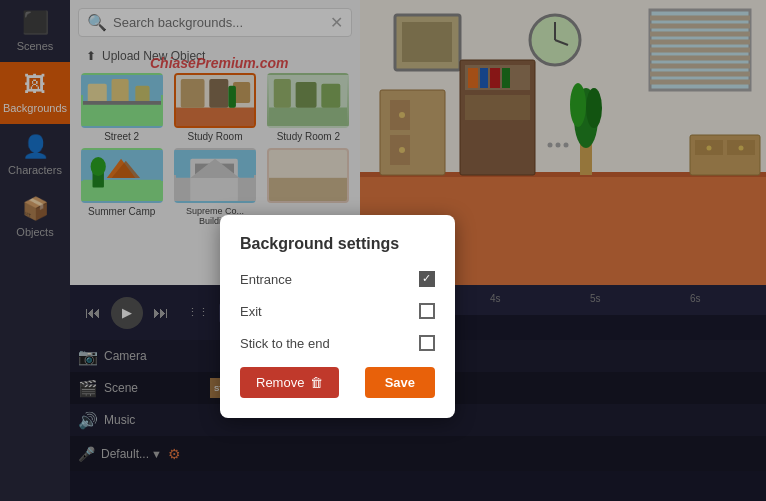 This screenshot has height=501, width=766. I want to click on modal-title: Background settings, so click(338, 244).